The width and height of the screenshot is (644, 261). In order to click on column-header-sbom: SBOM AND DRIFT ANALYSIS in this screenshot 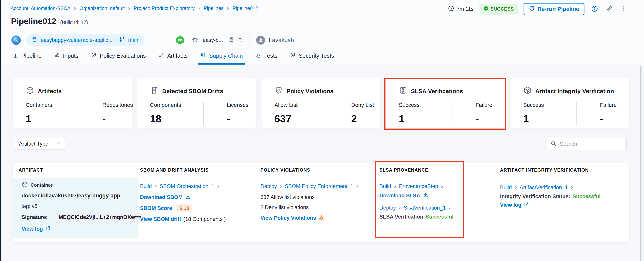, I will do `click(174, 170)`.